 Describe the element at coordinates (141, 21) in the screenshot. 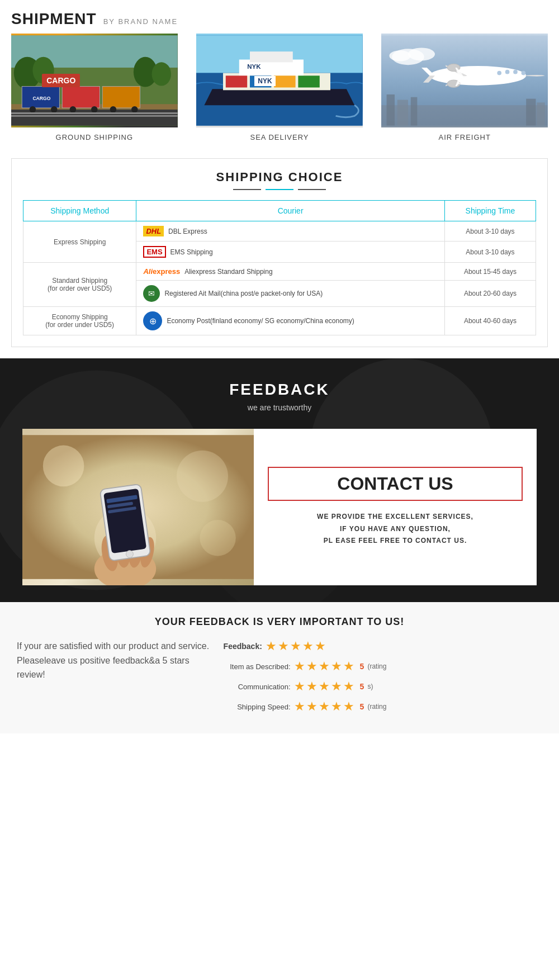

I see `page-subtitle: BY BRAND NAME` at that location.